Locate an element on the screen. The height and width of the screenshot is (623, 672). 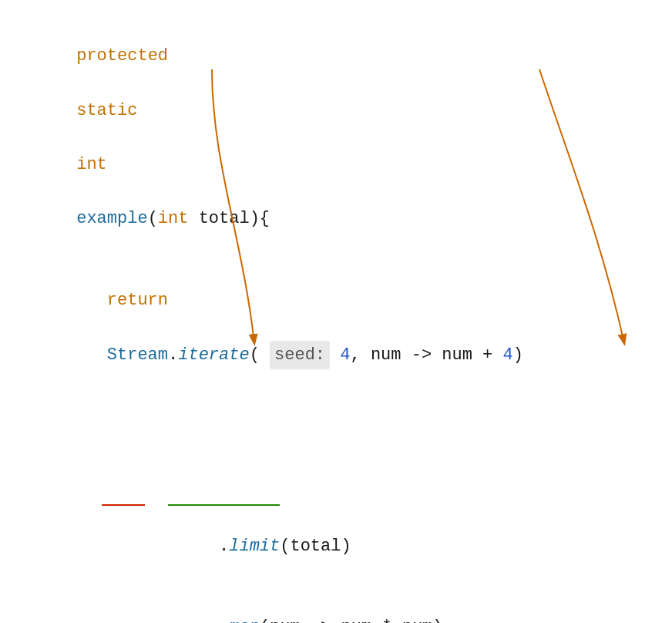
stream-class: Stream is located at coordinates (137, 355).